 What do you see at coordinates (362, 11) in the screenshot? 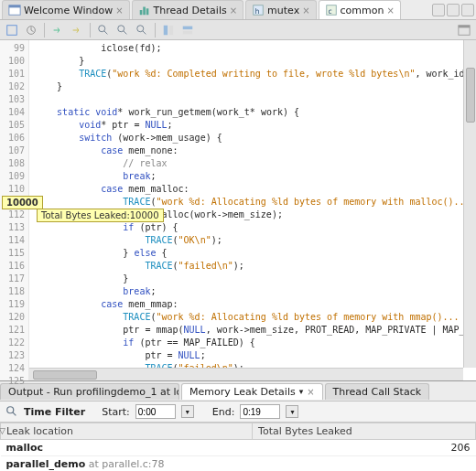
I see `tab-label: common` at bounding box center [362, 11].